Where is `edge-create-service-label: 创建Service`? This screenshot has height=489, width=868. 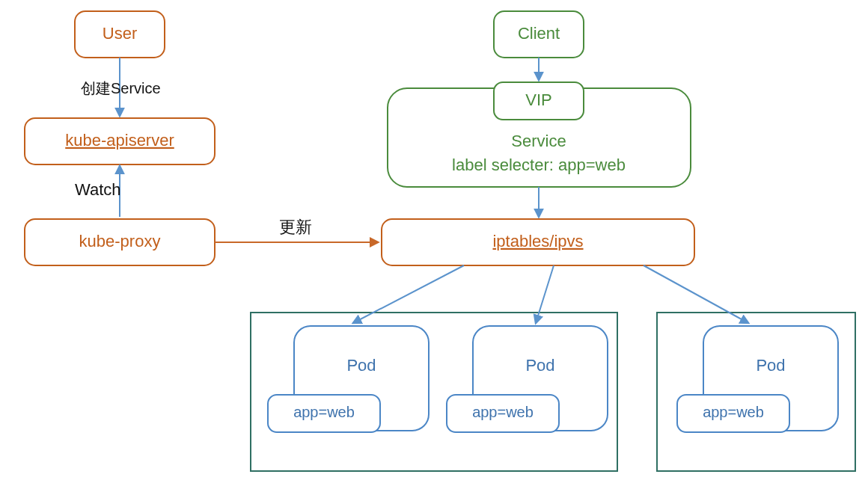 edge-create-service-label: 创建Service is located at coordinates (121, 88).